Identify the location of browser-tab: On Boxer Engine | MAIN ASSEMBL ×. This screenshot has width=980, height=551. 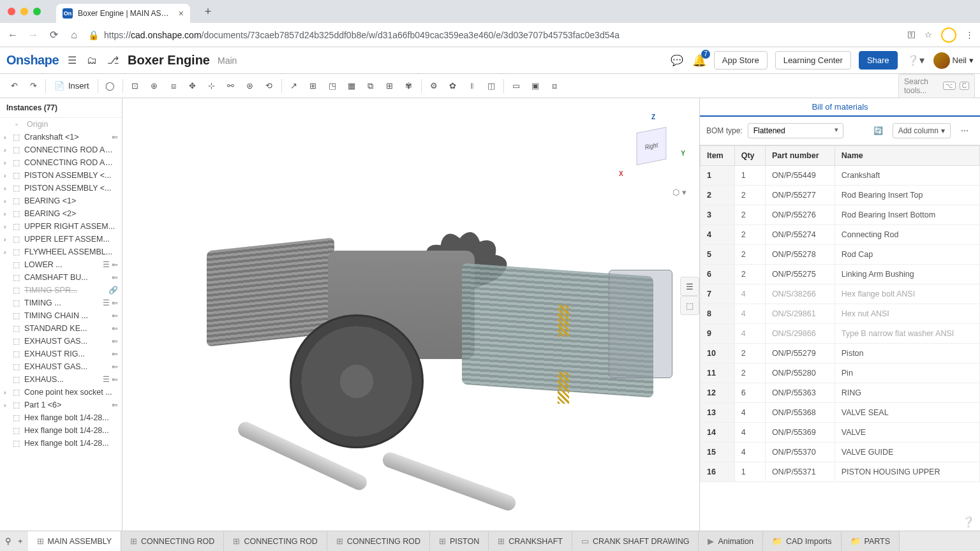
(123, 13).